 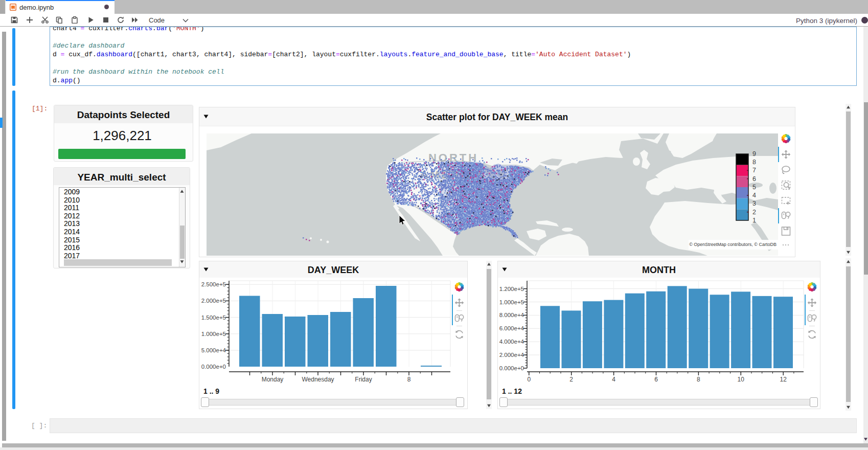 I want to click on svg-text: 1.200e+5, so click(x=512, y=289).